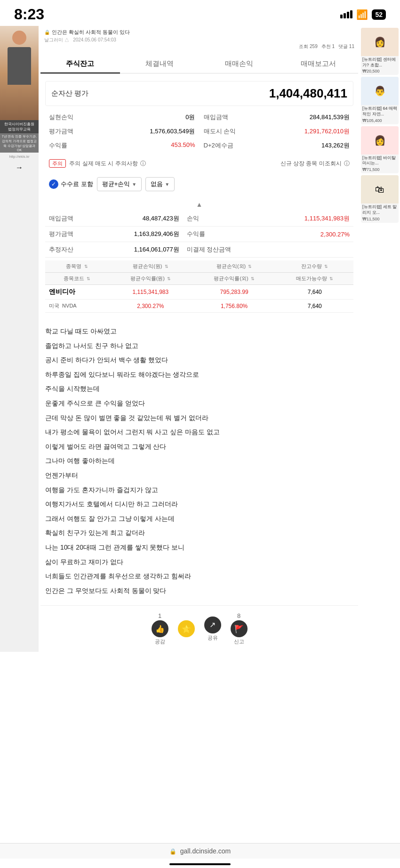 Image resolution: width=400 pixels, height=868 pixels. What do you see at coordinates (200, 418) in the screenshot?
I see `post-line-7: 근데 막상 돈 많이 벌면 좋을 것 같았는데 뭐 별거 없더라` at bounding box center [200, 418].